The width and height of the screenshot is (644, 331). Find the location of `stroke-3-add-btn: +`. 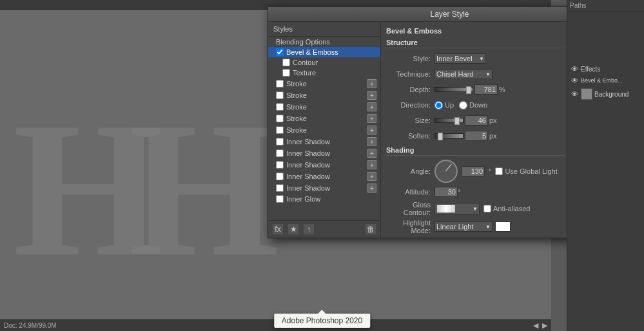

stroke-3-add-btn: + is located at coordinates (372, 107).